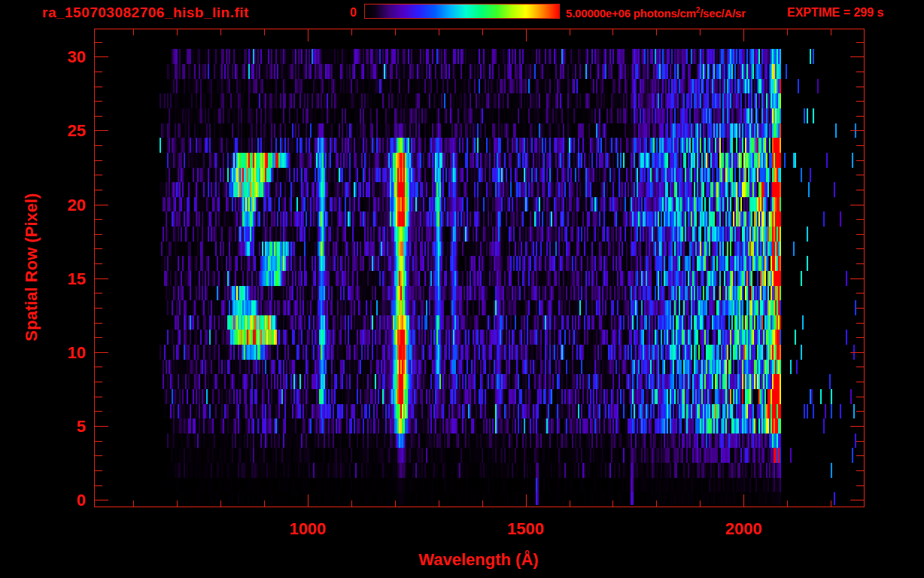 Image resolution: width=924 pixels, height=578 pixels. What do you see at coordinates (656, 13) in the screenshot?
I see `colorbar-max-label: 5.00000e+06 photons/cm2/sec/A/sr` at bounding box center [656, 13].